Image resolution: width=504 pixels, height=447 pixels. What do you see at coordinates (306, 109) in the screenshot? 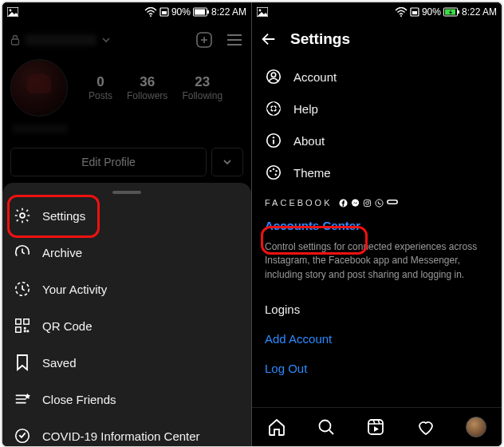
I see `settings-help-label: Help` at bounding box center [306, 109].